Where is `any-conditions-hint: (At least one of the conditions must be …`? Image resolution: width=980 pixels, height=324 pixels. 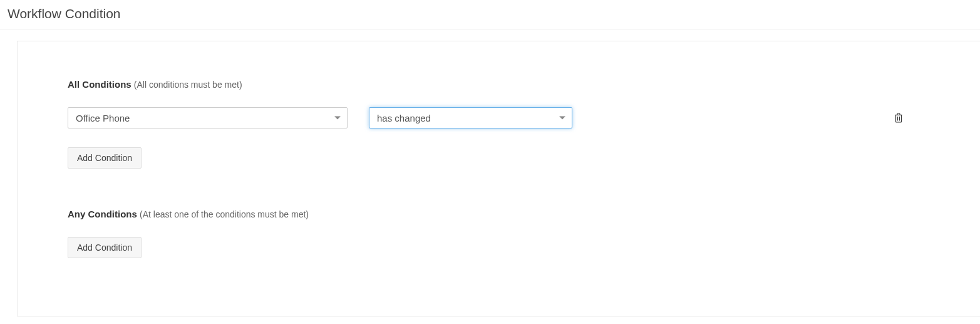
any-conditions-hint: (At least one of the conditions must be … is located at coordinates (224, 214).